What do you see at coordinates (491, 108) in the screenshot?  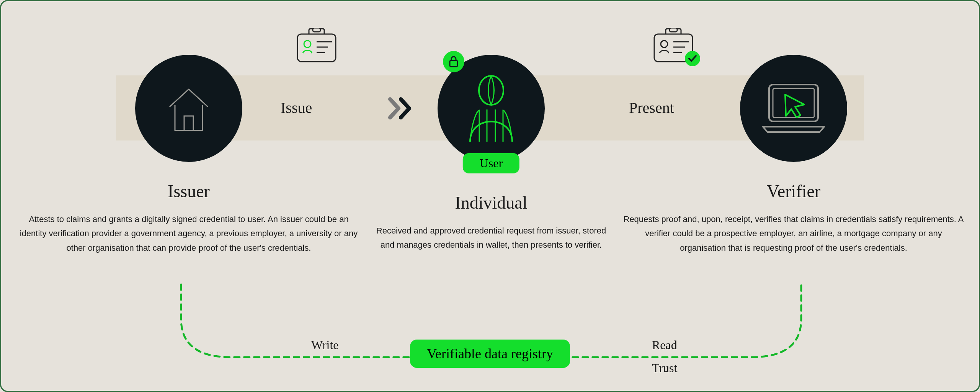 I see `individual-circle: User` at bounding box center [491, 108].